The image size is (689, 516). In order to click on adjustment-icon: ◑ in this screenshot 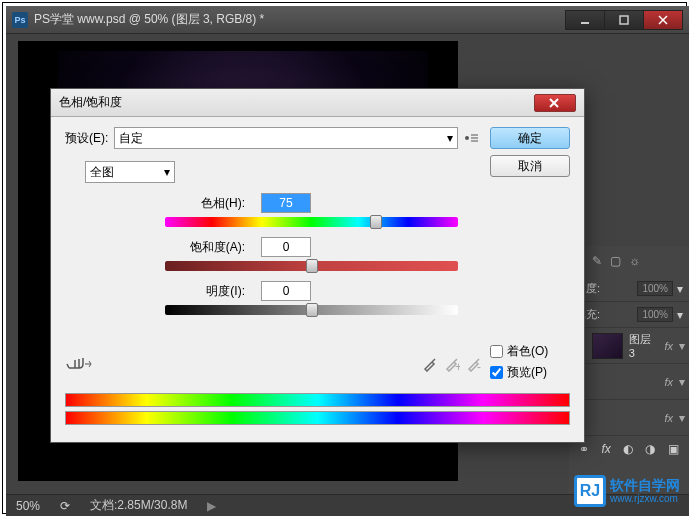, I will do `click(650, 449)`.